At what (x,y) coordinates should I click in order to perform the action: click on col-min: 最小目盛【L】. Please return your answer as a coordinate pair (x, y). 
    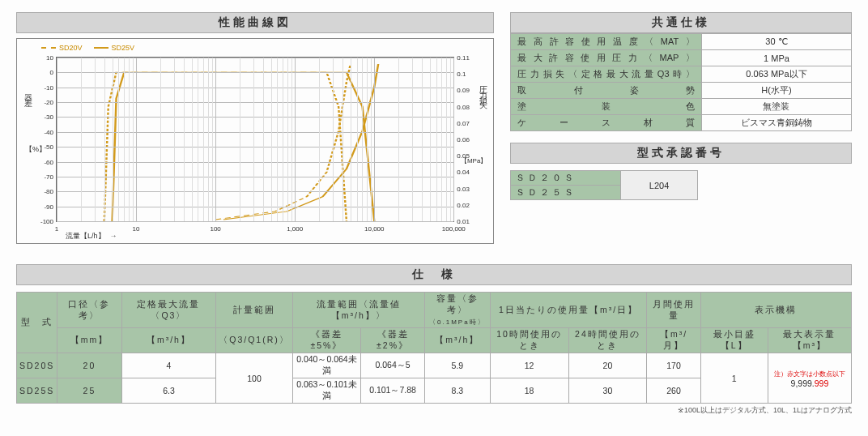
    Looking at the image, I should click on (734, 340).